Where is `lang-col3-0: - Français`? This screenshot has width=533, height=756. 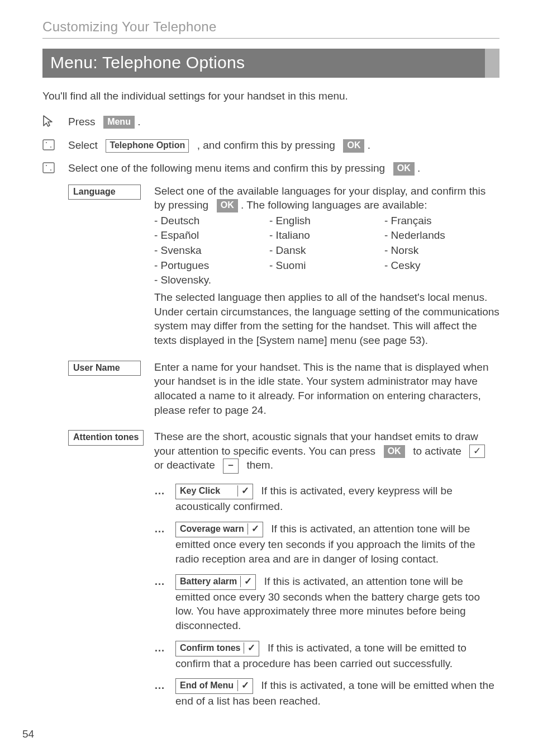 lang-col3-0: - Français is located at coordinates (442, 221).